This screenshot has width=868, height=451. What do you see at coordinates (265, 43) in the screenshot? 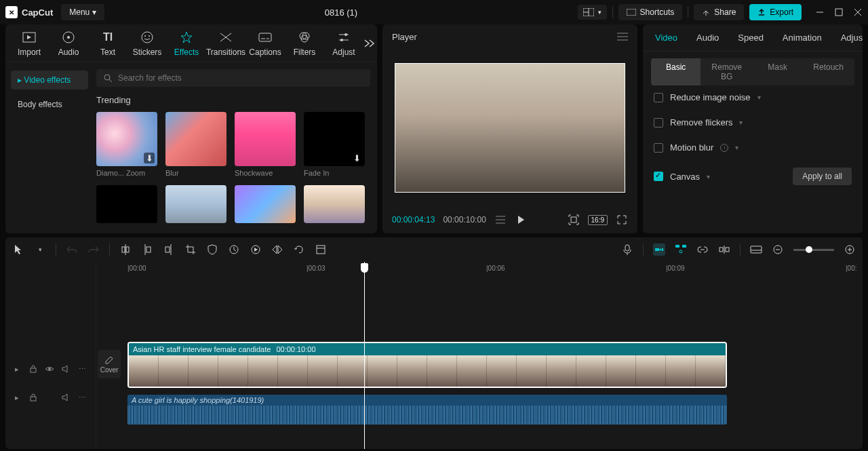
I see `tab-captions: Captions` at bounding box center [265, 43].